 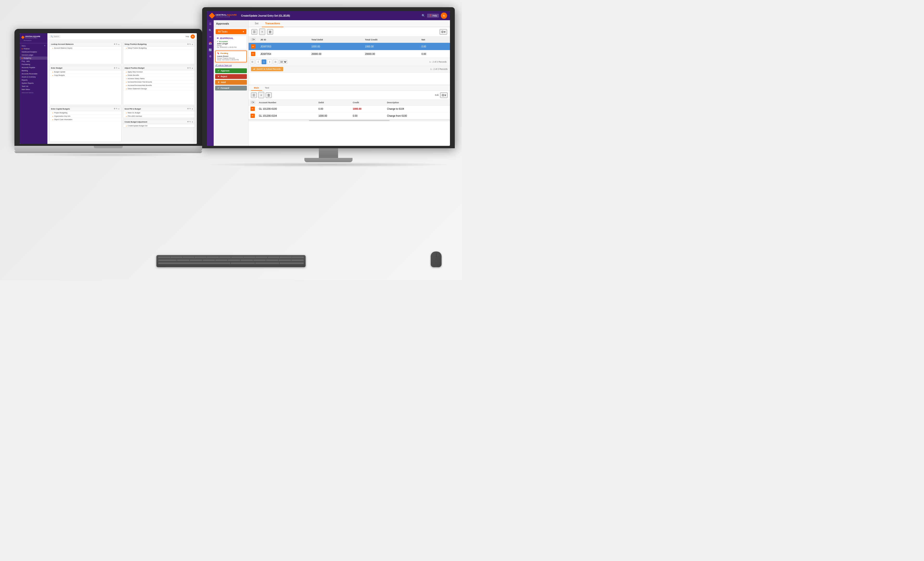 I want to click on laptop-user-avatar: JL, so click(x=193, y=37).